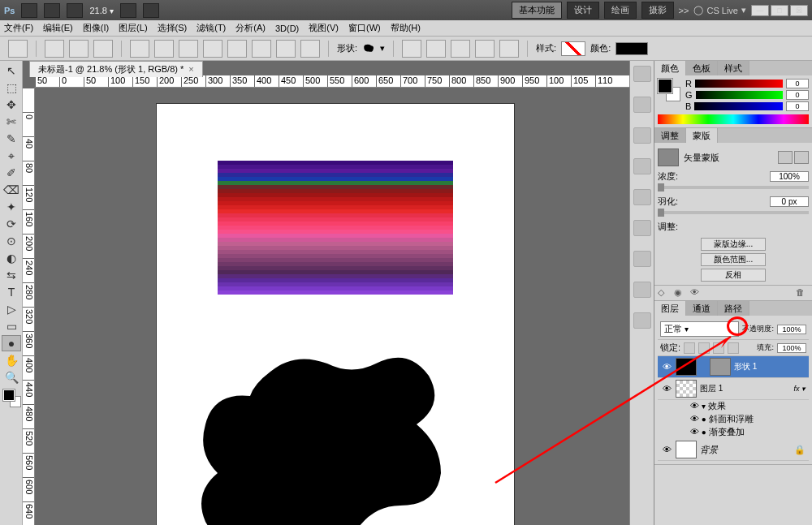  Describe the element at coordinates (11, 207) in the screenshot. I see `history-brush-tool: ✦` at that location.